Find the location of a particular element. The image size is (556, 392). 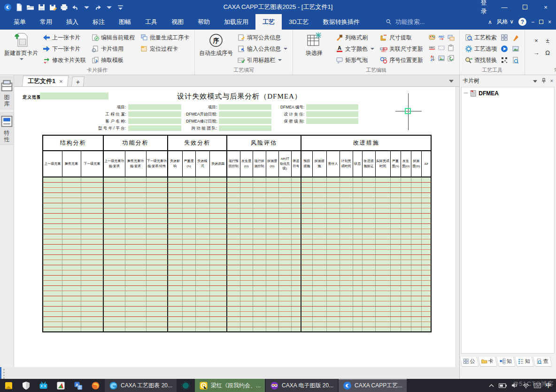

vertical-scrollbar is located at coordinates (457, 227).